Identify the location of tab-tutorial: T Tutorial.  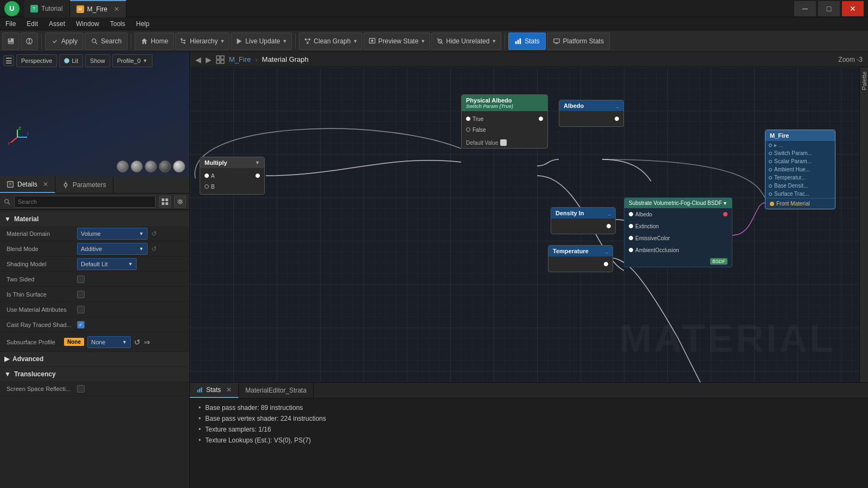
(47, 9).